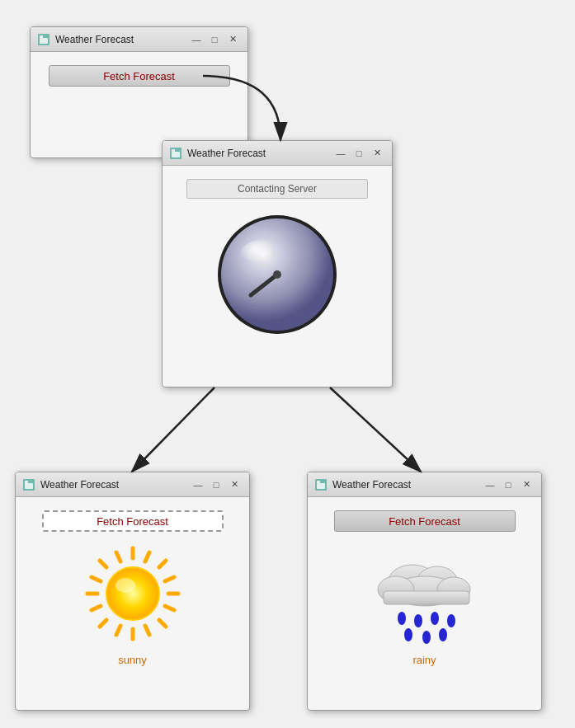  Describe the element at coordinates (139, 92) in the screenshot. I see `top-window: Weather Forecast — □ ✕ Fetch Forecast` at that location.